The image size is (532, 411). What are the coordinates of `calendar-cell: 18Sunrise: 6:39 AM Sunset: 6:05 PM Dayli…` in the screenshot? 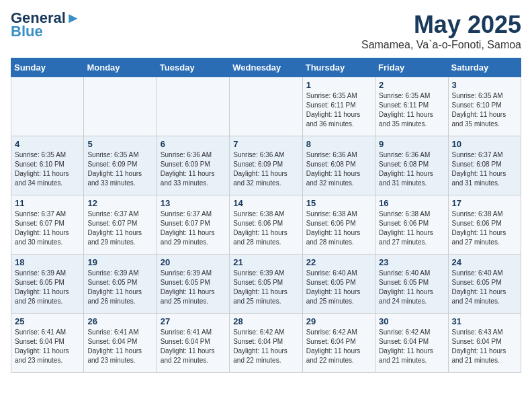 It's located at (48, 284).